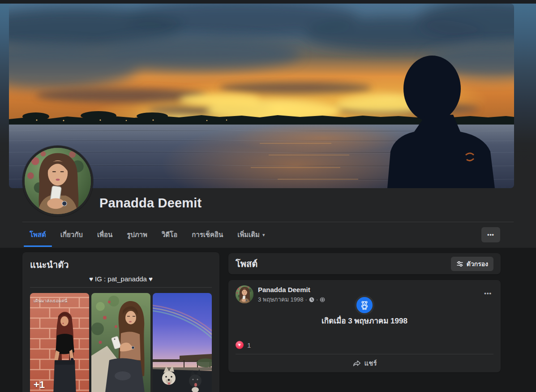 Image resolution: width=536 pixels, height=392 pixels. I want to click on intro-divider, so click(121, 288).